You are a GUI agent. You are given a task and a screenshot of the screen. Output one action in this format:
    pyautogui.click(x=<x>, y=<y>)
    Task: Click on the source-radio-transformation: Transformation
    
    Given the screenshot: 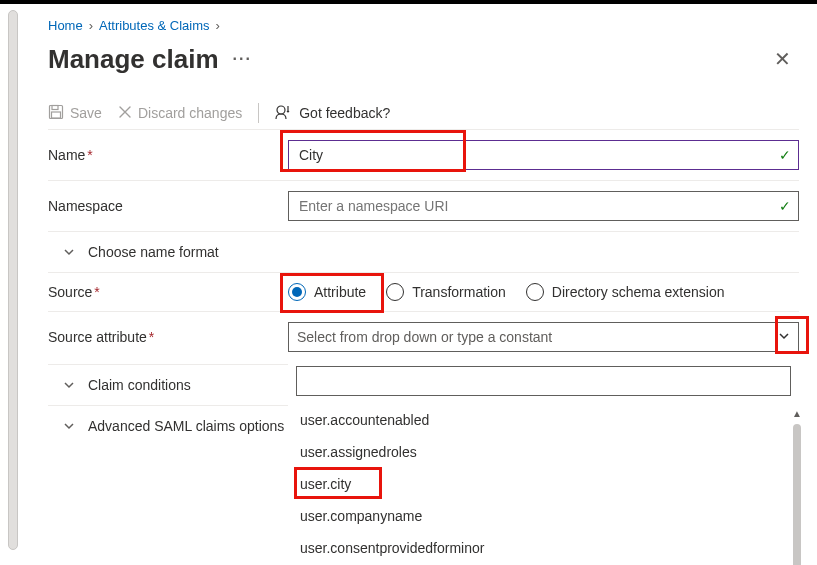 What is the action you would take?
    pyautogui.click(x=446, y=292)
    